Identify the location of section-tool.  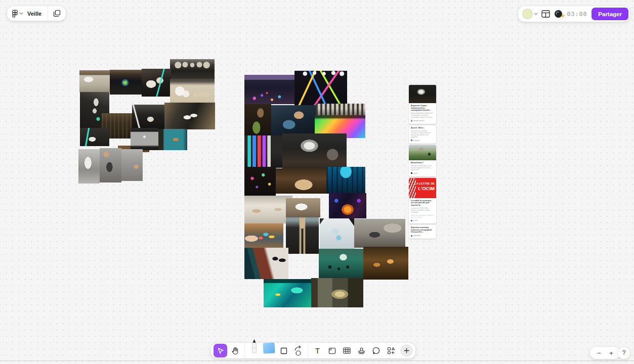
(332, 351).